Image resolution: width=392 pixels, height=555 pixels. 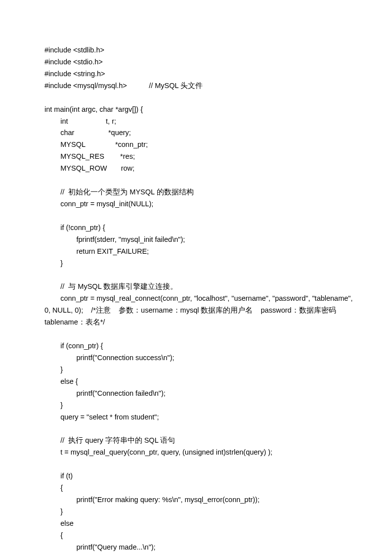 I want to click on code-line: else, so click(x=196, y=524).